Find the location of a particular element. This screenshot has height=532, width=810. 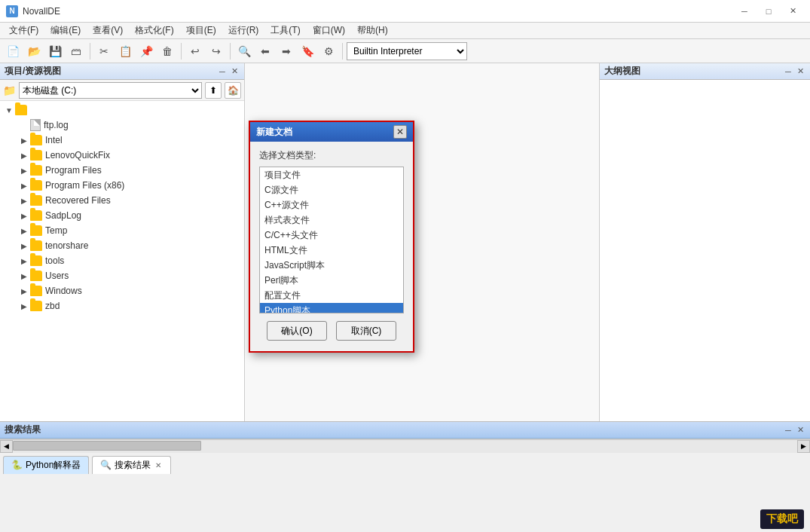

list-item: Python脚本 is located at coordinates (332, 308).